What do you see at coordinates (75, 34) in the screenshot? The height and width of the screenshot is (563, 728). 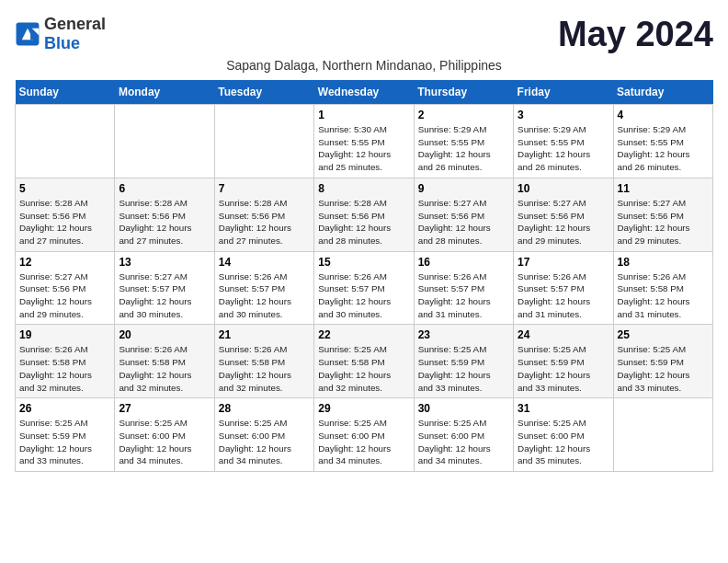 I see `logo-text: General Blue` at bounding box center [75, 34].